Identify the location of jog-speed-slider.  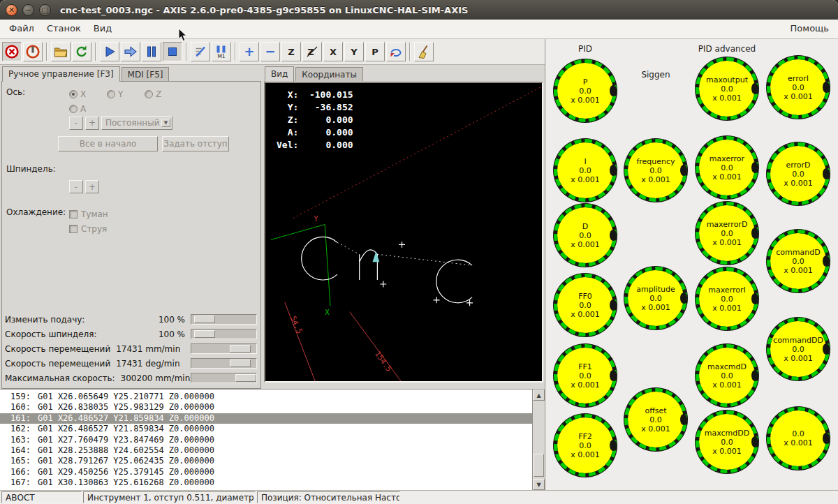
(223, 349).